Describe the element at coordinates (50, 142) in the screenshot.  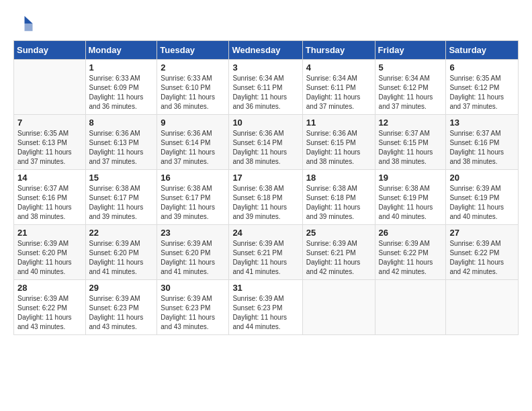
I see `calendar-cell: 7Sunrise: 6:35 AMSunset: 6:13 PMDaylight…` at that location.